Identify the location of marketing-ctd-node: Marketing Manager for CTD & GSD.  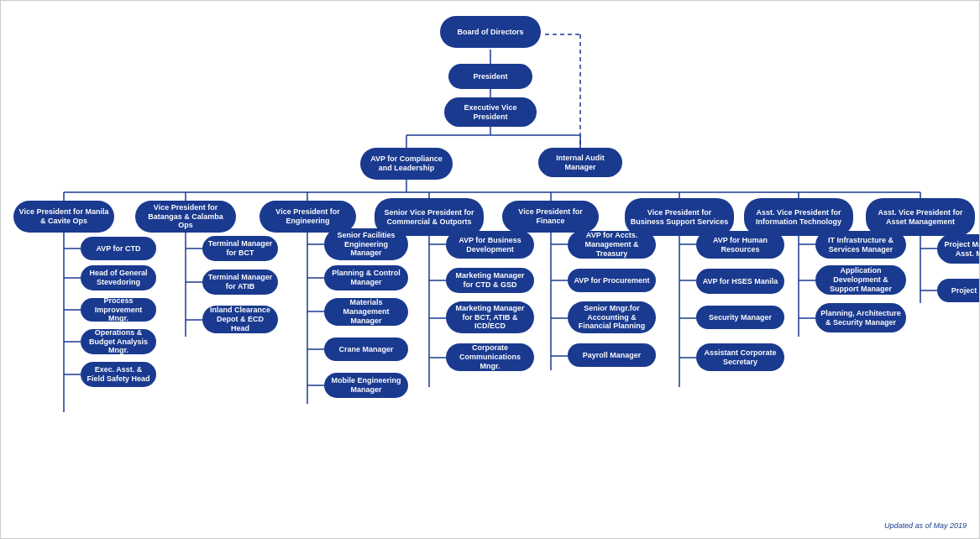
(490, 280).